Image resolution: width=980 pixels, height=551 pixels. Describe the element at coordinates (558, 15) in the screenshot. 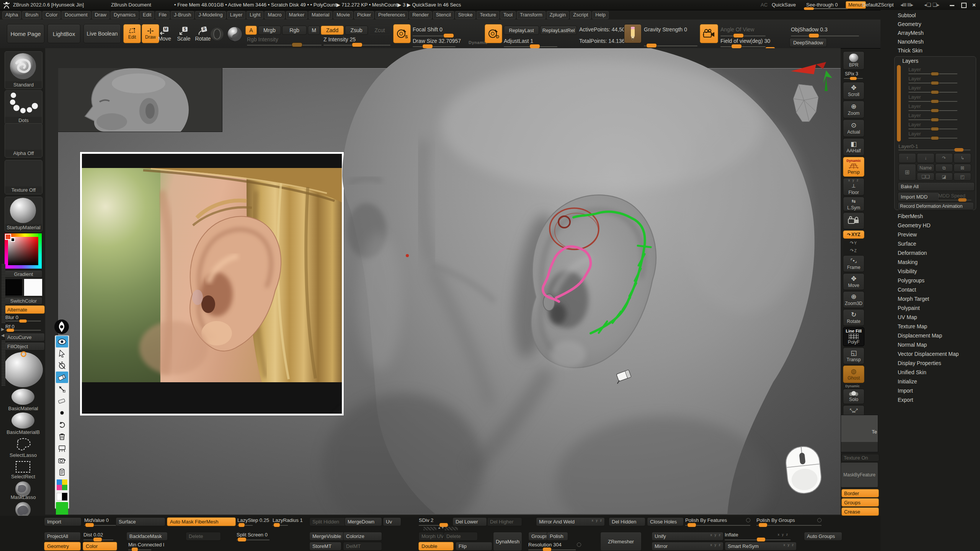

I see `menu-zplugin: Zplugin` at that location.